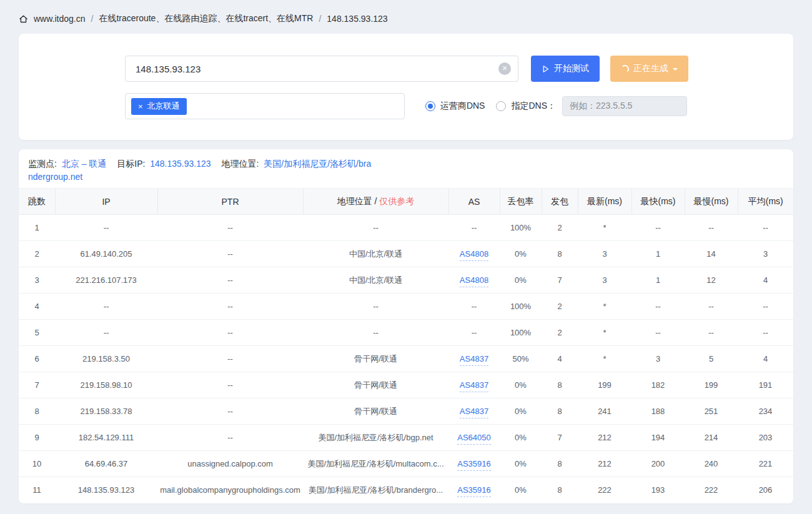  What do you see at coordinates (106, 438) in the screenshot?
I see `cell-ip: 182.54.129.111` at bounding box center [106, 438].